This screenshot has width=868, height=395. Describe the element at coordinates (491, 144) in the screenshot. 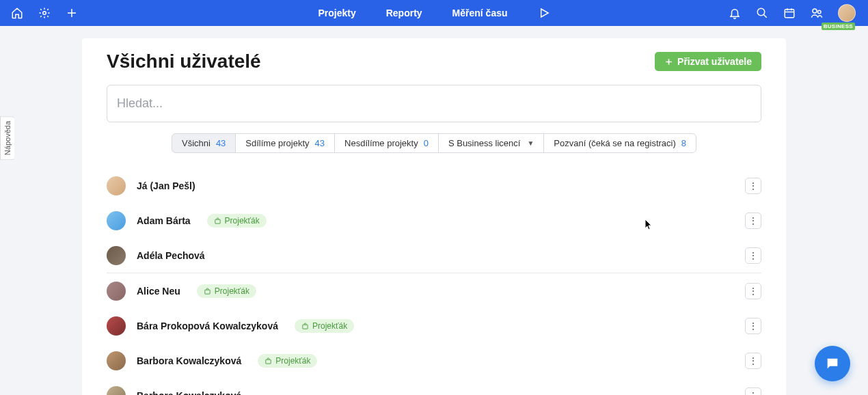

I see `filter-tab-3: S Business licencí▼` at that location.